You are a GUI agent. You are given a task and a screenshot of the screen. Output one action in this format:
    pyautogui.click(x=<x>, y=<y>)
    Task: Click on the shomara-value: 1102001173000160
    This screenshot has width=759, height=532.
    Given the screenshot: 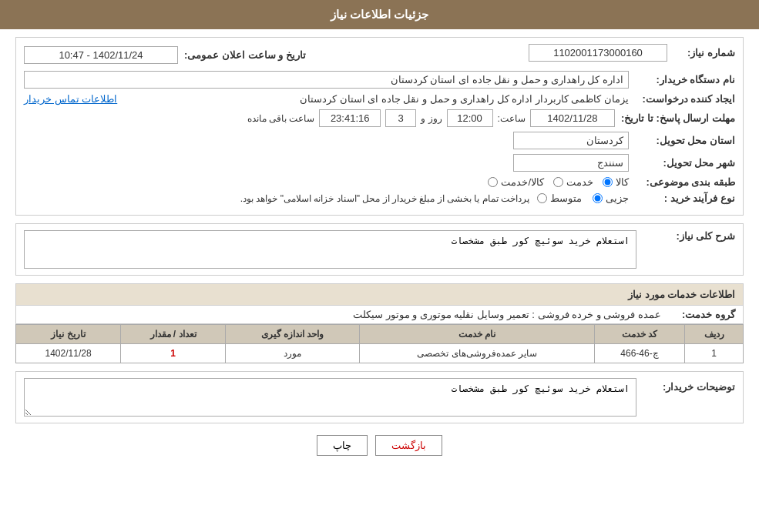 What is the action you would take?
    pyautogui.click(x=598, y=52)
    